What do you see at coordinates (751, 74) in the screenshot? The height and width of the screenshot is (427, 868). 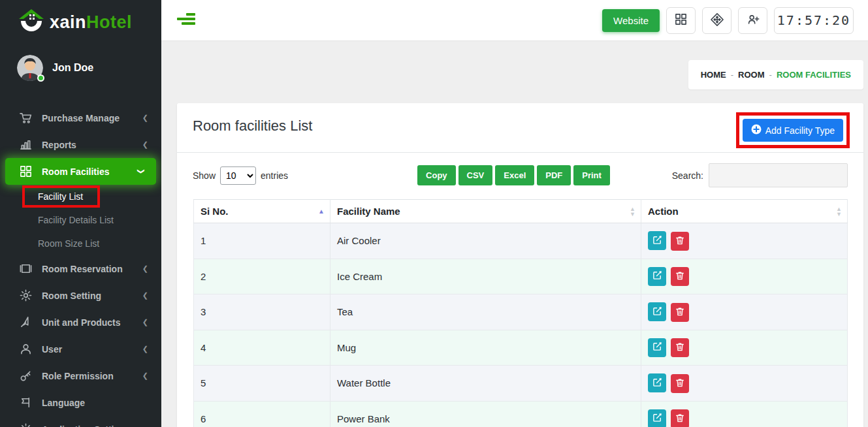 I see `breadcrumb-item-room: ROOM` at bounding box center [751, 74].